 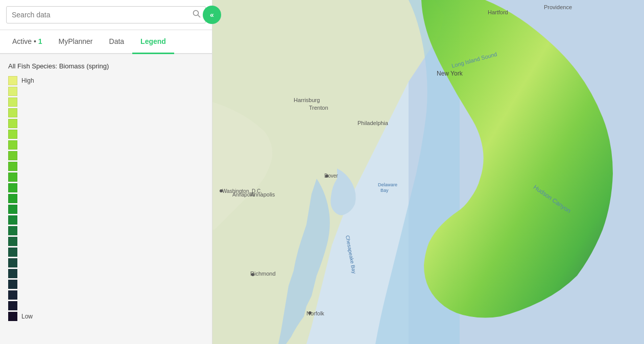 I want to click on legend-item-low: Low, so click(x=106, y=316).